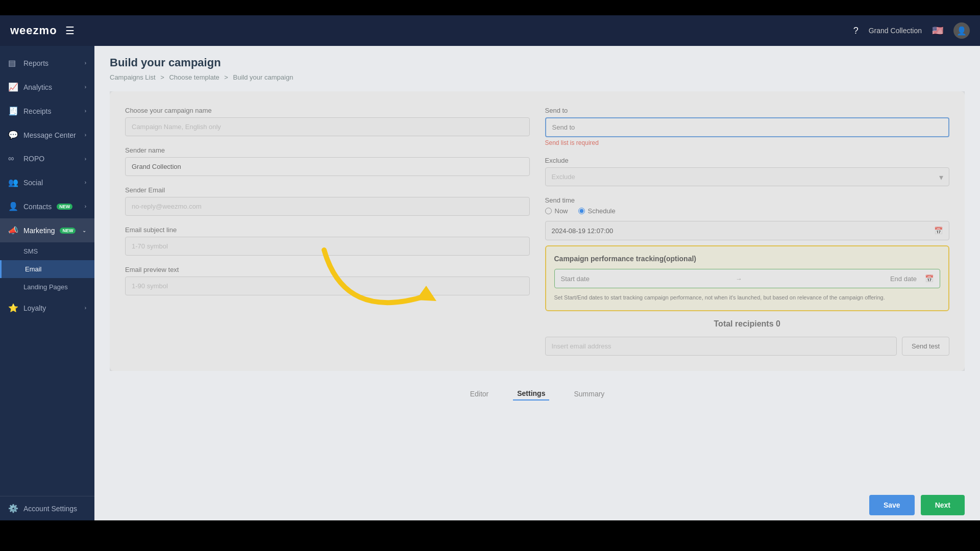 The width and height of the screenshot is (980, 551). I want to click on marketing-icon: 📣, so click(13, 231).